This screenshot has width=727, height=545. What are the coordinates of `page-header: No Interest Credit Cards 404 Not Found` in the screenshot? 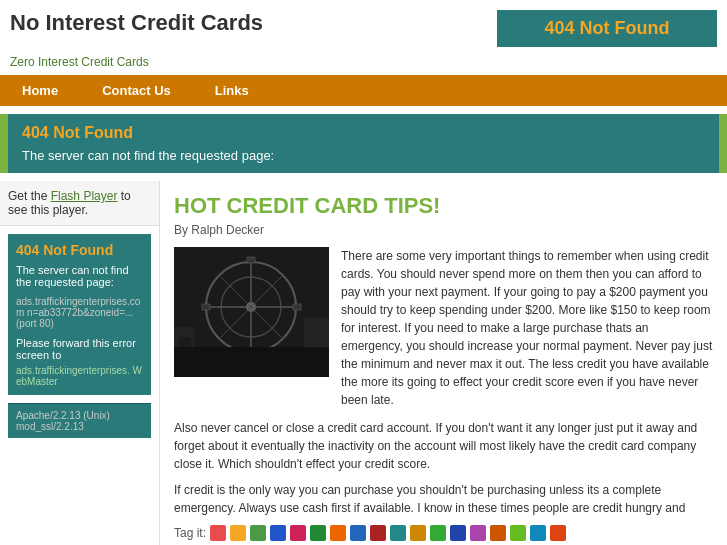 It's located at (364, 26).